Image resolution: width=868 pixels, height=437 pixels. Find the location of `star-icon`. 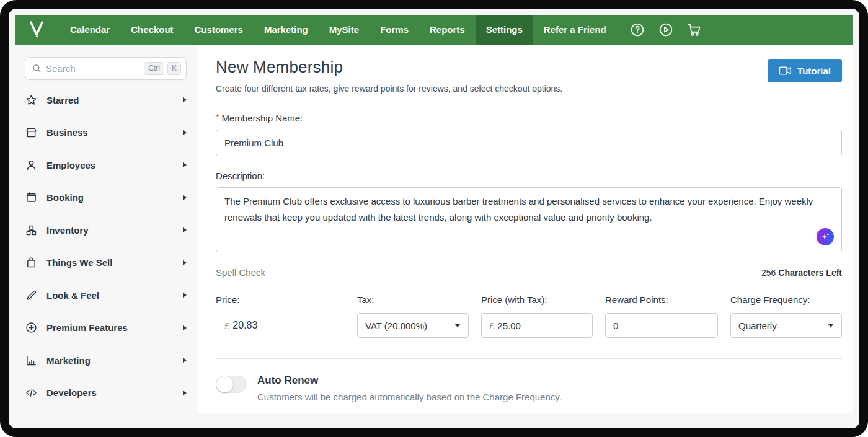

star-icon is located at coordinates (31, 100).